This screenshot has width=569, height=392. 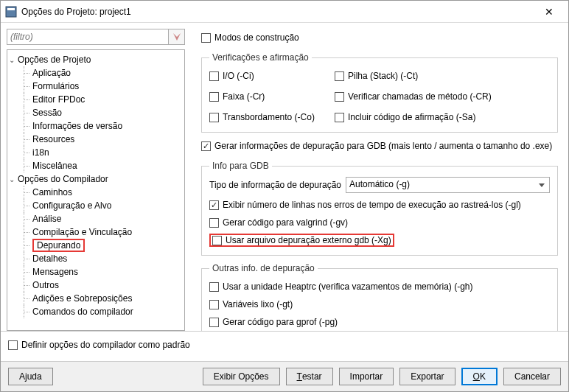 What do you see at coordinates (479, 377) in the screenshot?
I see `ok-button: OK` at bounding box center [479, 377].